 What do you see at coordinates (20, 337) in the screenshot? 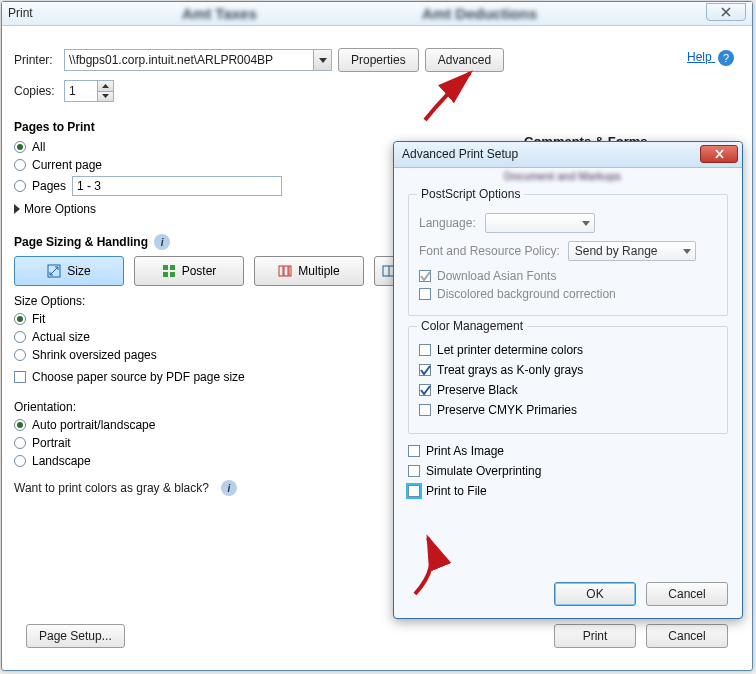
I see `radio-actual` at bounding box center [20, 337].